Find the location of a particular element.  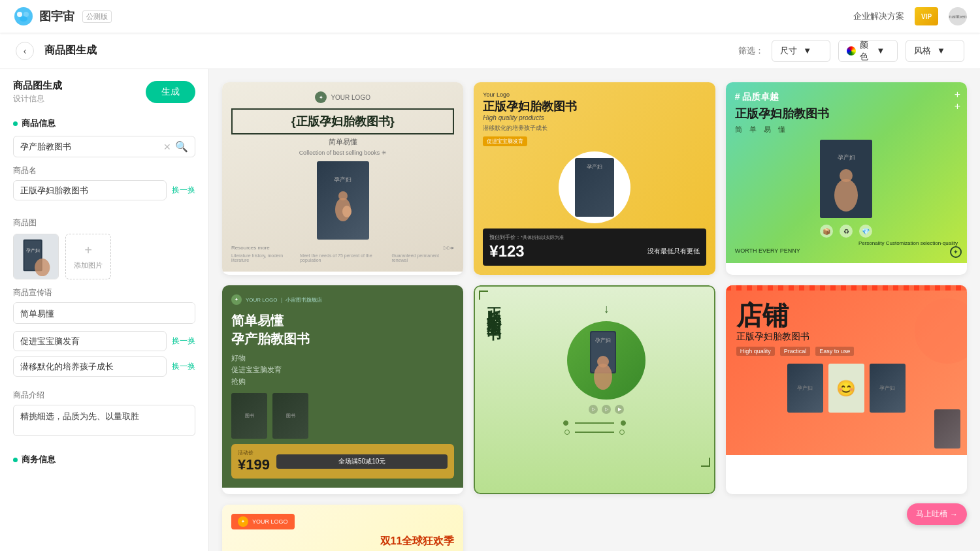

product-image-label: 商品图 is located at coordinates (105, 223).